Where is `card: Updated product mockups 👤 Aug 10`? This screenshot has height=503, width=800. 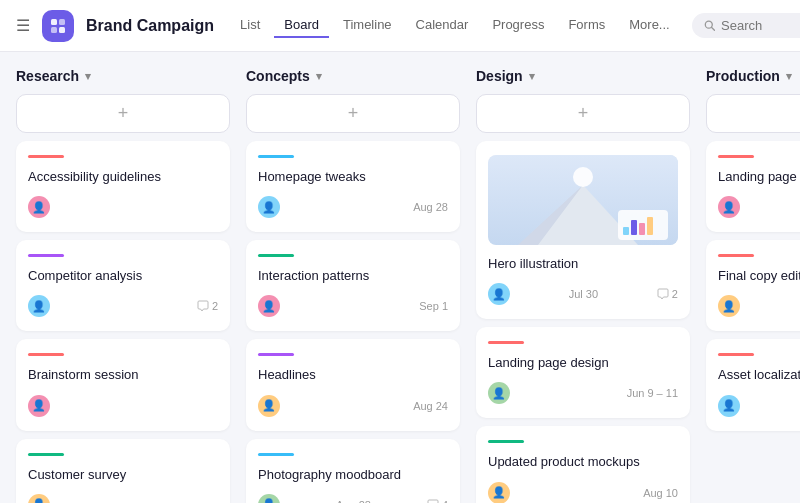 card: Updated product mockups 👤 Aug 10 is located at coordinates (583, 464).